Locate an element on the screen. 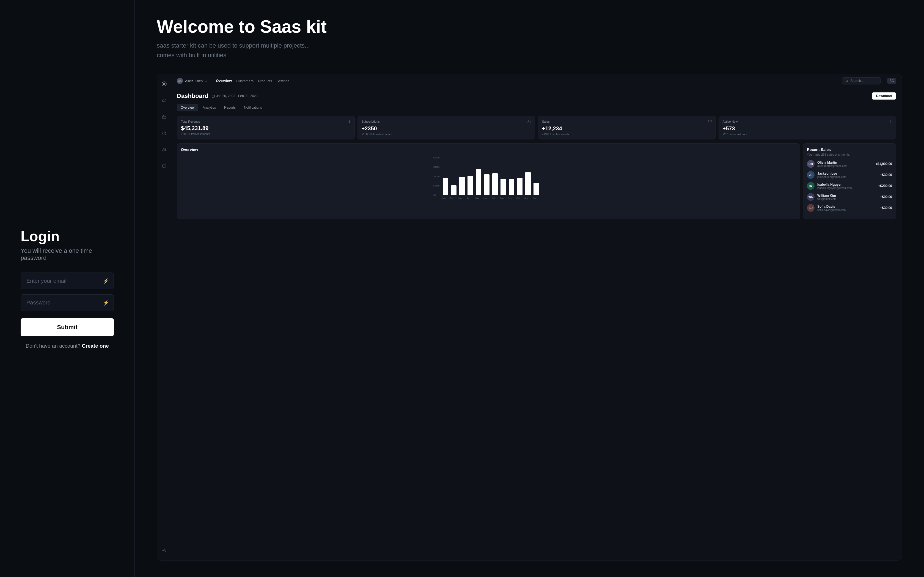 Image resolution: width=924 pixels, height=577 pixels. calendar-icon is located at coordinates (213, 96).